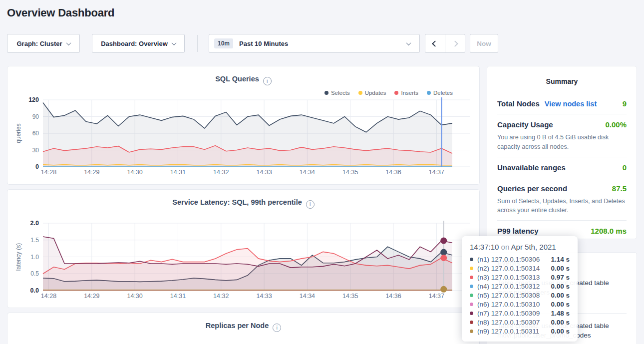  Describe the element at coordinates (35, 240) in the screenshot. I see `y-tick-label: 1.5` at that location.